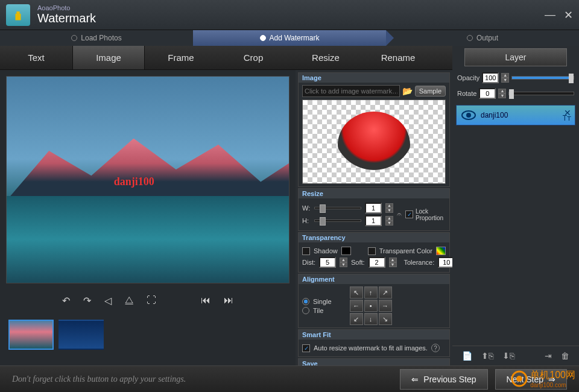  I want to click on sample-button: Sample, so click(431, 91).